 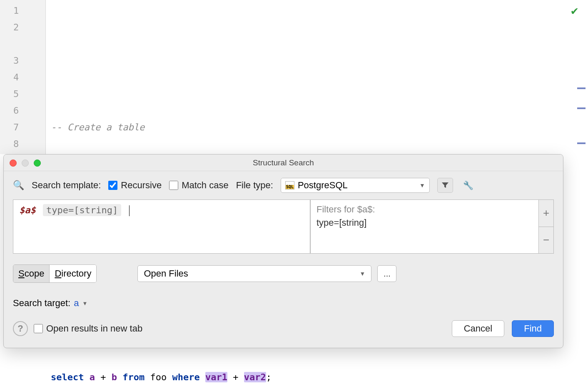 What do you see at coordinates (66, 185) in the screenshot?
I see `search-template-label: Search template:` at bounding box center [66, 185].